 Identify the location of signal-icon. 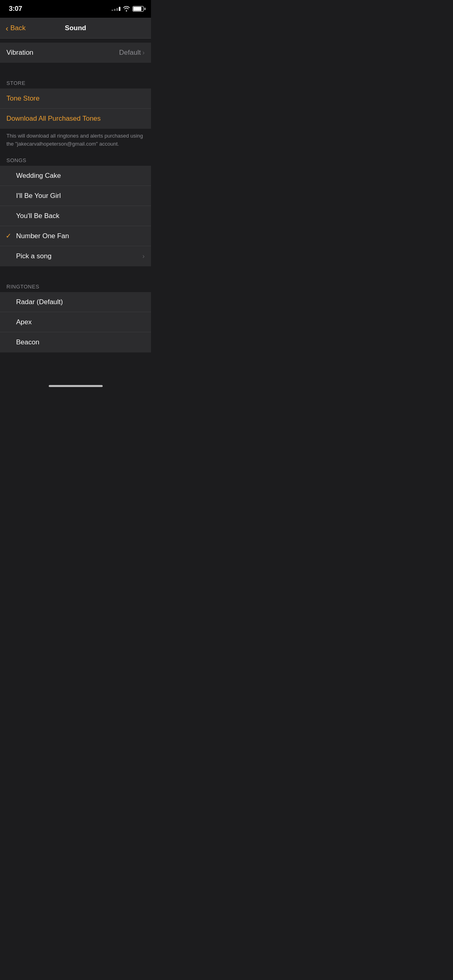
(116, 9).